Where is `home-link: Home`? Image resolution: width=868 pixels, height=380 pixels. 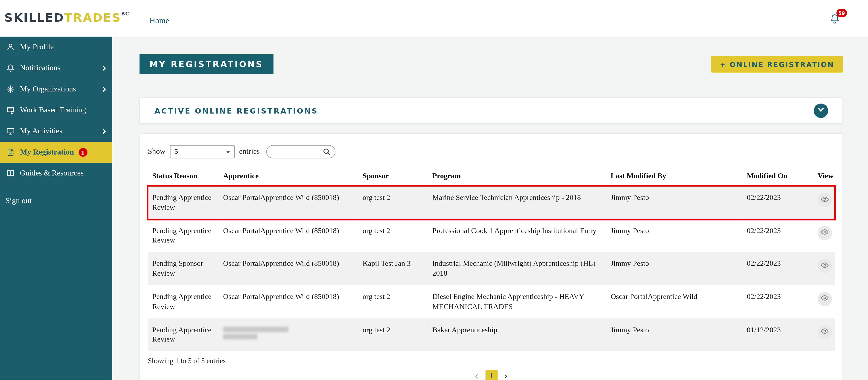
home-link: Home is located at coordinates (159, 21).